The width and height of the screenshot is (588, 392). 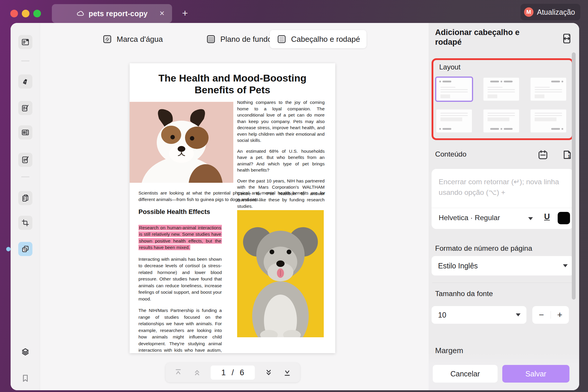 I want to click on panel-title: Adicionar cabeçalho e rodapé, so click(x=487, y=38).